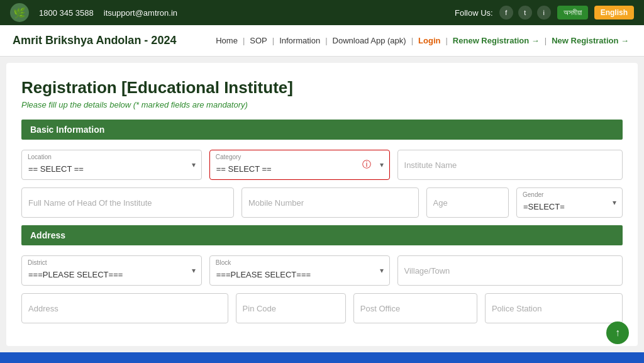 This screenshot has height=363, width=644. I want to click on age-field, so click(468, 203).